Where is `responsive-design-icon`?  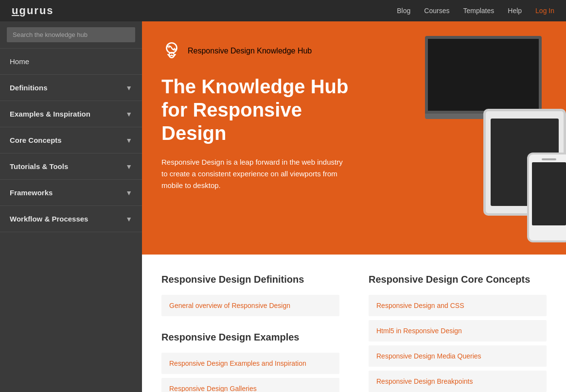 responsive-design-icon is located at coordinates (172, 51).